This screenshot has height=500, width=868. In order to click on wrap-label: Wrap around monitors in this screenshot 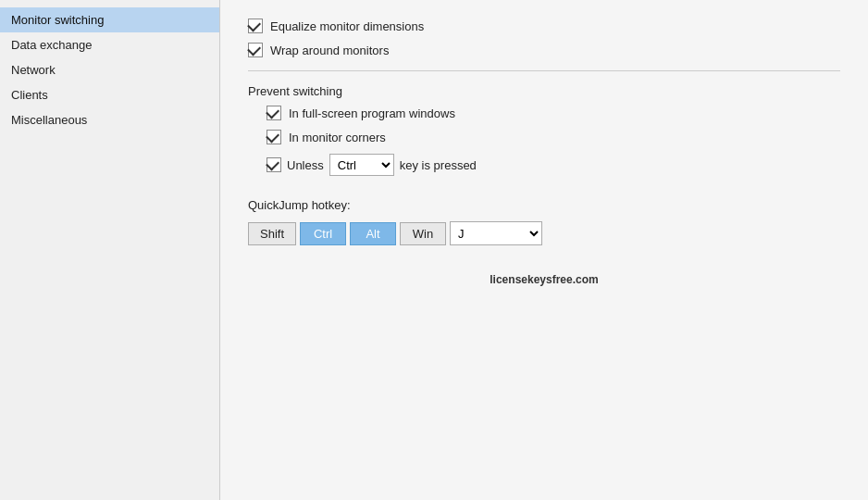, I will do `click(318, 50)`.